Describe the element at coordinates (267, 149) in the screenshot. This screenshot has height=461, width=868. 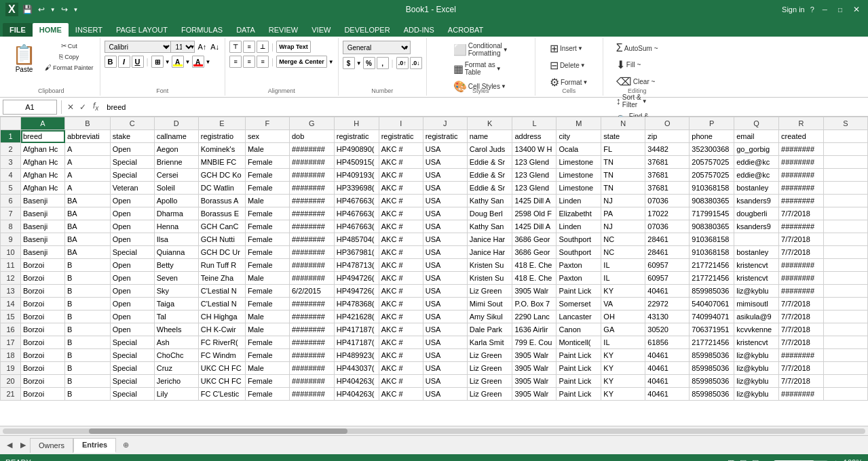
I see `cell-2-5: Male` at that location.